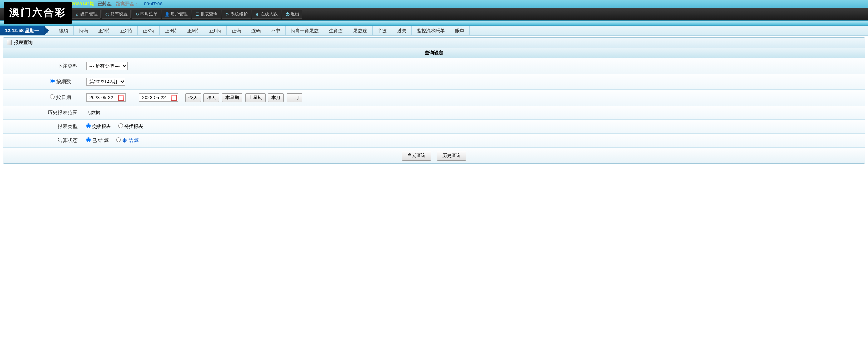  I want to click on tab-texiao: 特肖一肖尾数, so click(305, 31).